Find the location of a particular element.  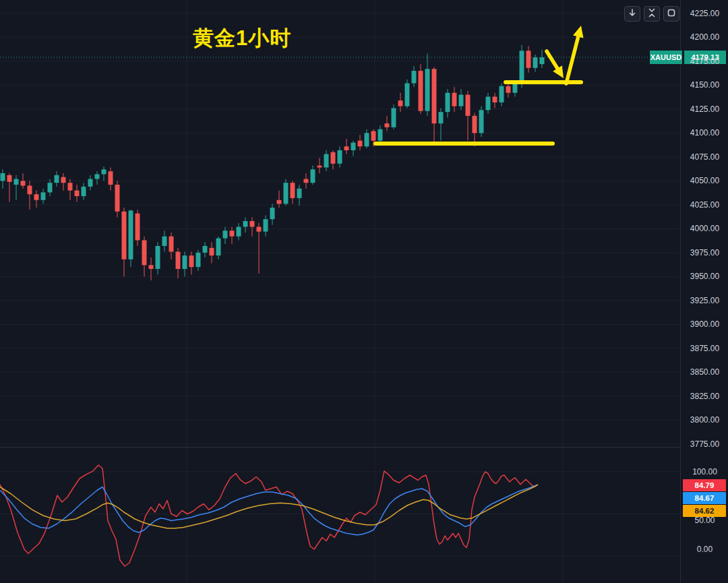

indicator-tick-label: 100.00 is located at coordinates (704, 472).